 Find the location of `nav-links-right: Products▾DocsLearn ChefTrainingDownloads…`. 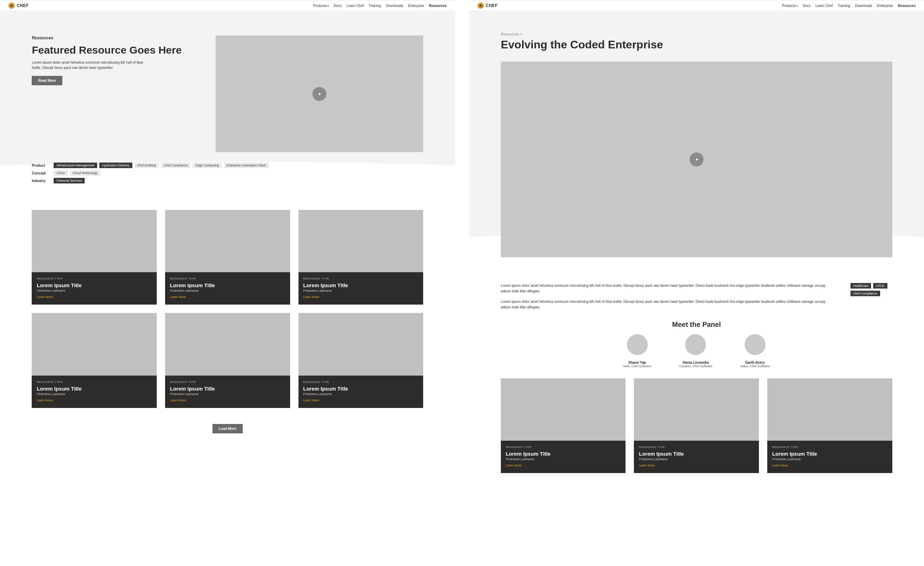

nav-links-right: Products▾DocsLearn ChefTrainingDownloads… is located at coordinates (849, 6).